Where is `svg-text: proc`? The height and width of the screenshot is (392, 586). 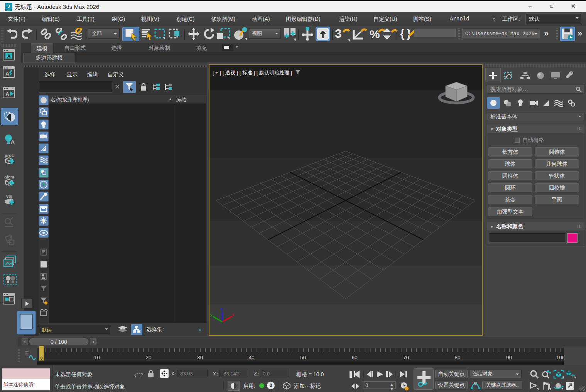 svg-text: proc is located at coordinates (9, 155).